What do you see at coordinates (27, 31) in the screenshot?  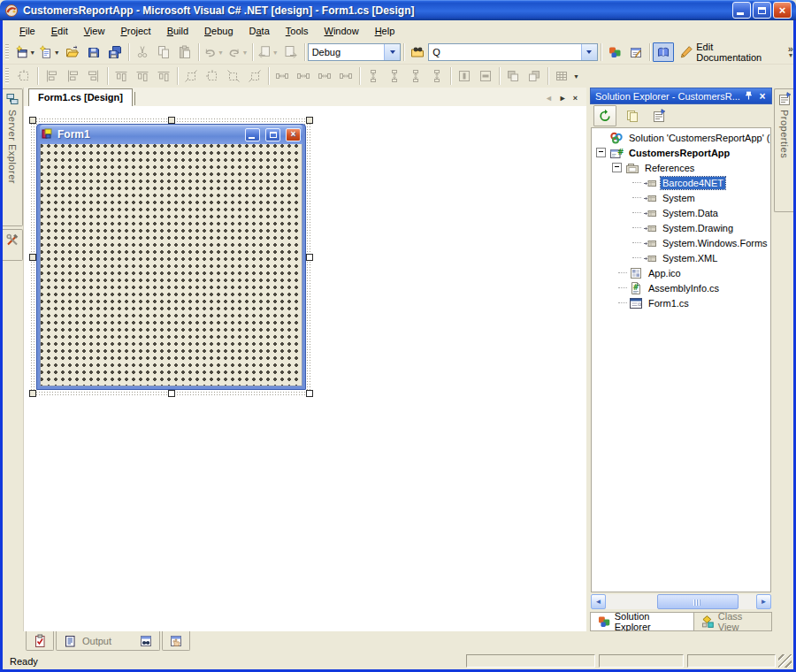 I see `menu-file: File` at bounding box center [27, 31].